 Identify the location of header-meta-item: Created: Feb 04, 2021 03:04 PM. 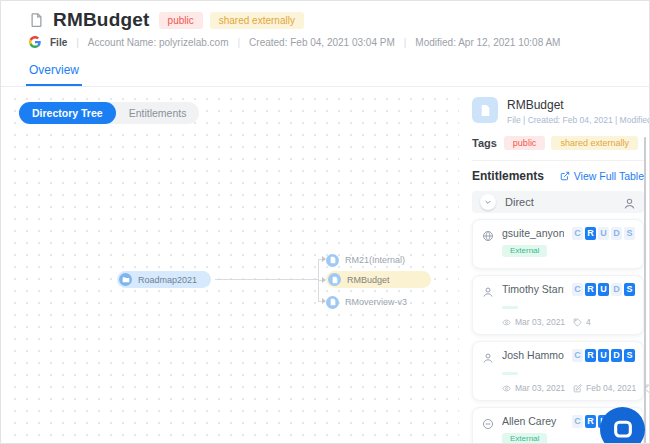
(322, 42).